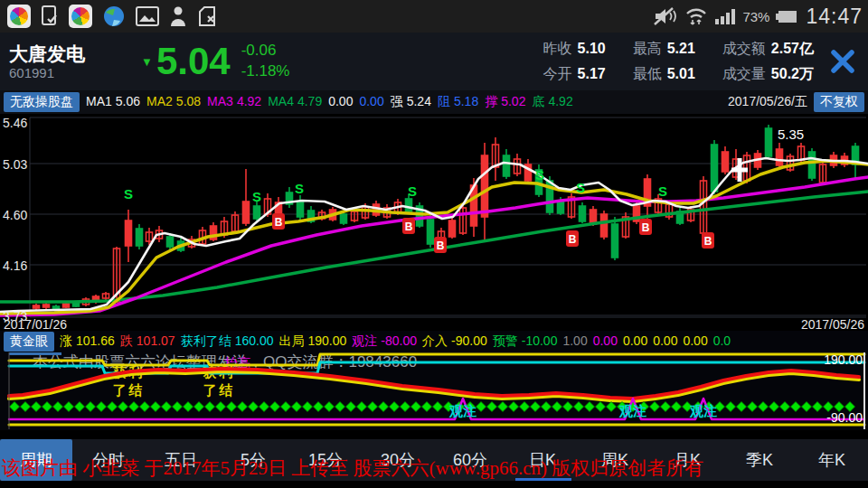 This screenshot has width=868, height=488. I want to click on wifi-arrows-icon, so click(696, 16).